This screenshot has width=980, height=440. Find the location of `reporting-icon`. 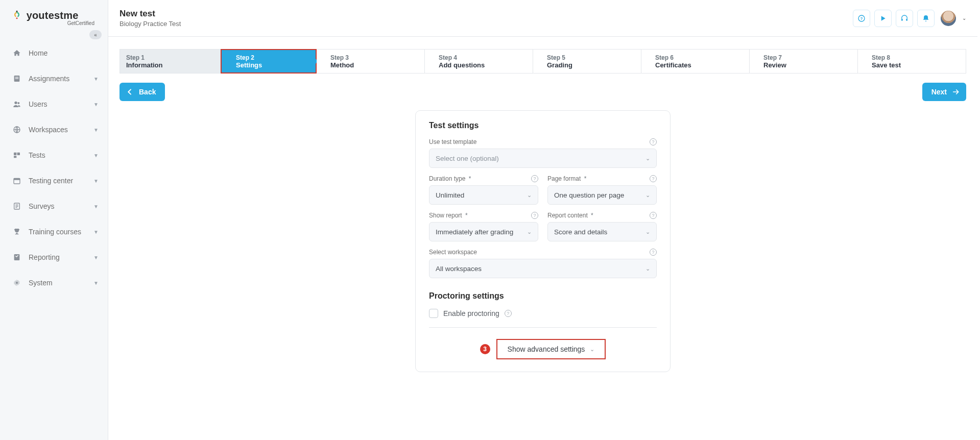

reporting-icon is located at coordinates (17, 257).